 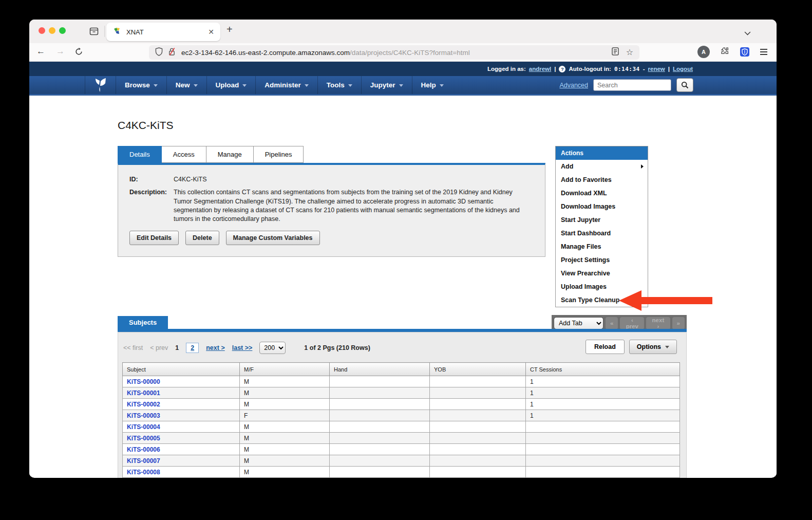 What do you see at coordinates (279, 154) in the screenshot?
I see `tab-pipelines: Pipelines` at bounding box center [279, 154].